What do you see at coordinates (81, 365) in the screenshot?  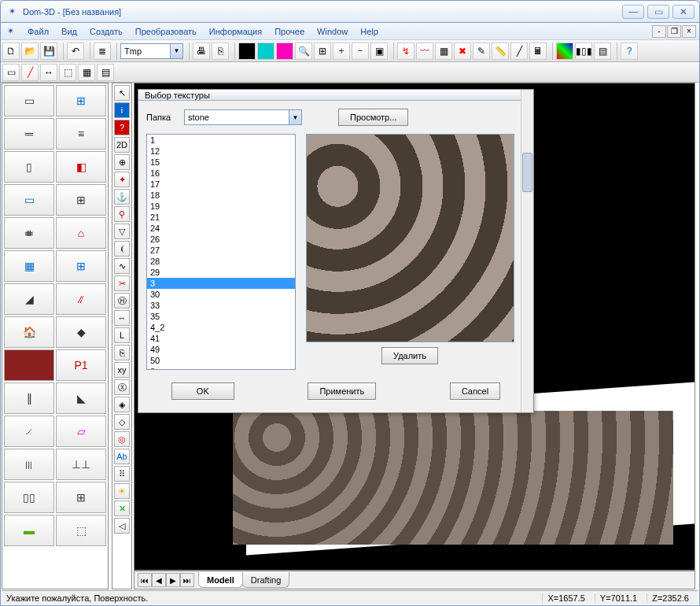 I see `lp-point: P1` at bounding box center [81, 365].